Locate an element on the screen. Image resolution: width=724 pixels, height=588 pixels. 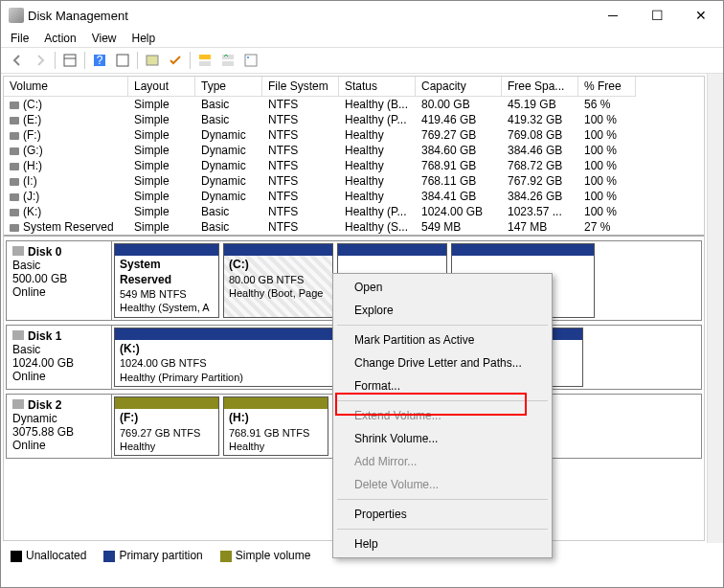
ctx-change-letter: Change Drive Letter and Paths... is located at coordinates (442, 363).